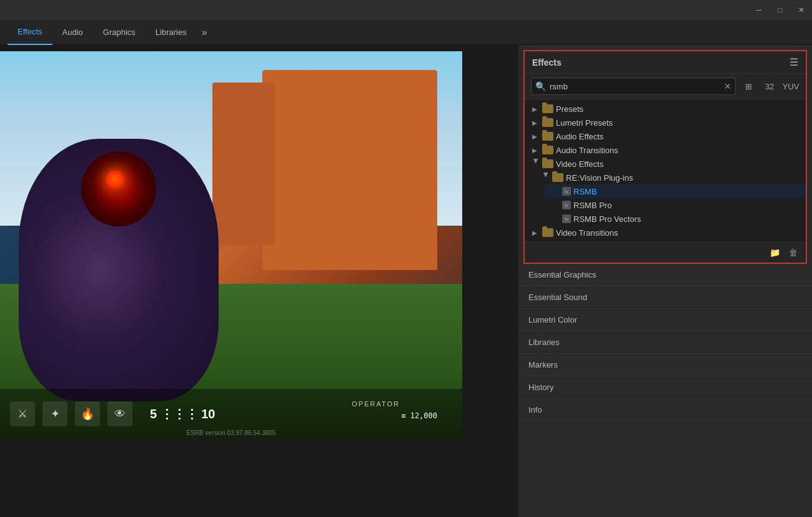 This screenshot has width=812, height=517. I want to click on side-panel-item-lumetri-color: Lumetri Color, so click(665, 320).